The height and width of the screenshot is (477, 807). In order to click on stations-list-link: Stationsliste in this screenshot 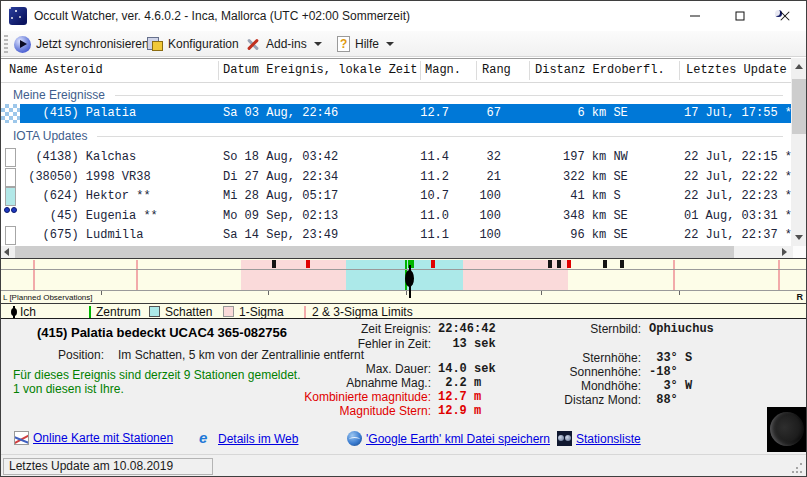, I will do `click(599, 438)`.